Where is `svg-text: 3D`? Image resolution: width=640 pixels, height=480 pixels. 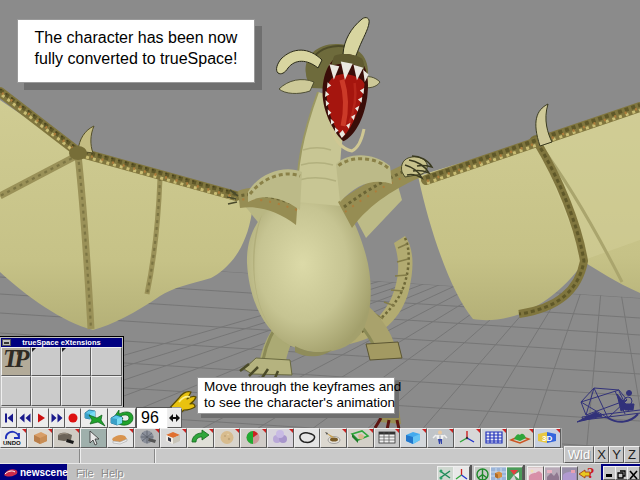 svg-text: 3D is located at coordinates (547, 438).